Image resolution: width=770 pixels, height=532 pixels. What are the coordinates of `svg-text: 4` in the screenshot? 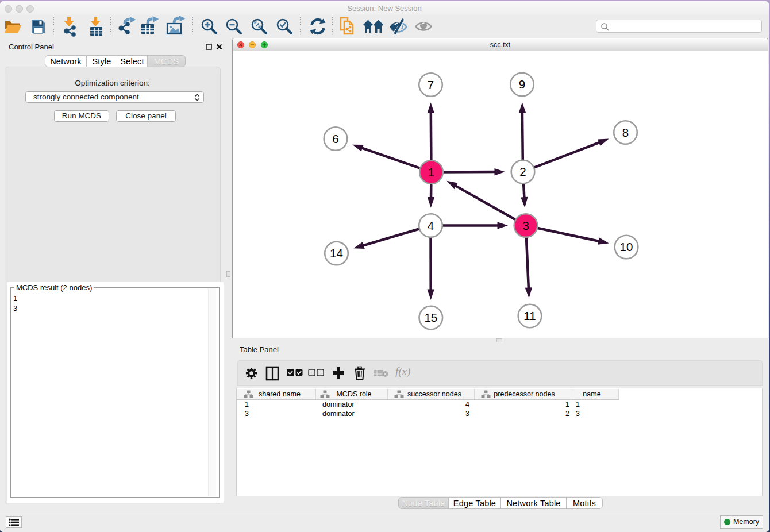 It's located at (431, 225).